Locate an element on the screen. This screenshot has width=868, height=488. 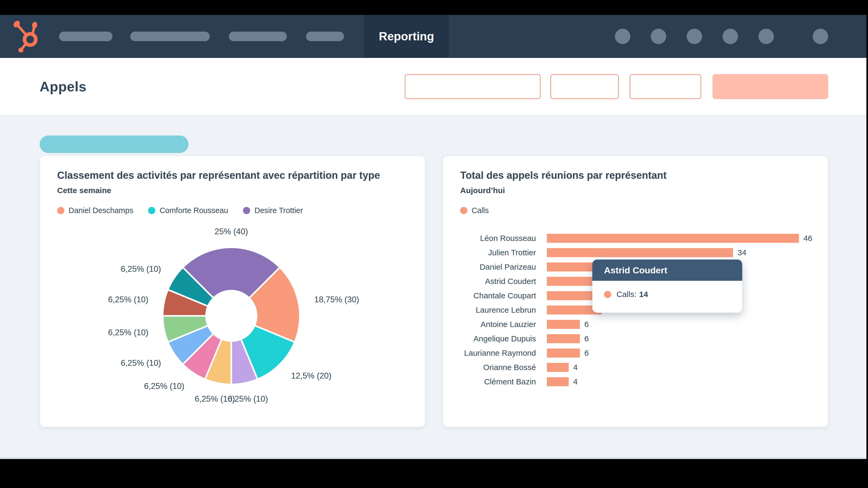
tooltip-series-label: Calls: is located at coordinates (627, 294).